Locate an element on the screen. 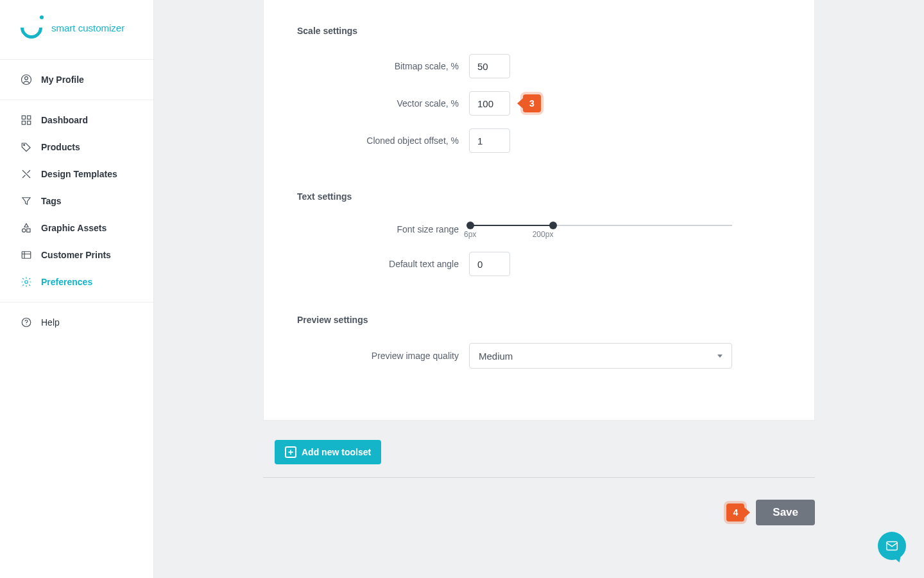 This screenshot has height=578, width=924. nav-profile-block: My Profile is located at coordinates (77, 80).